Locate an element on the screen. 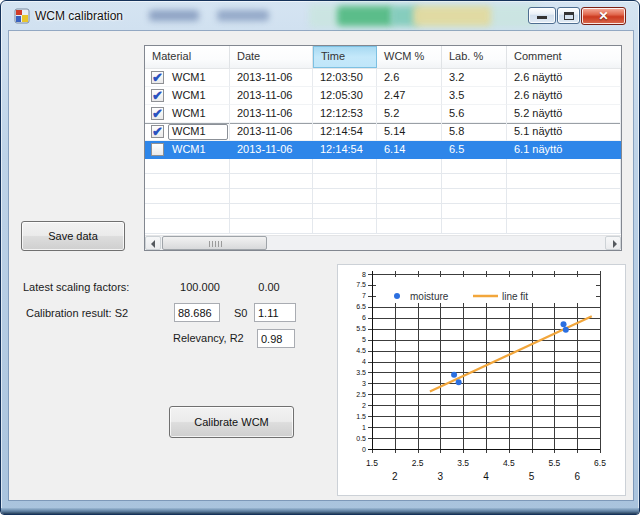 The width and height of the screenshot is (640, 515). table-row: WCM1✔2013-11-0612:03:502.63.22.6 näyttö is located at coordinates (383, 78).